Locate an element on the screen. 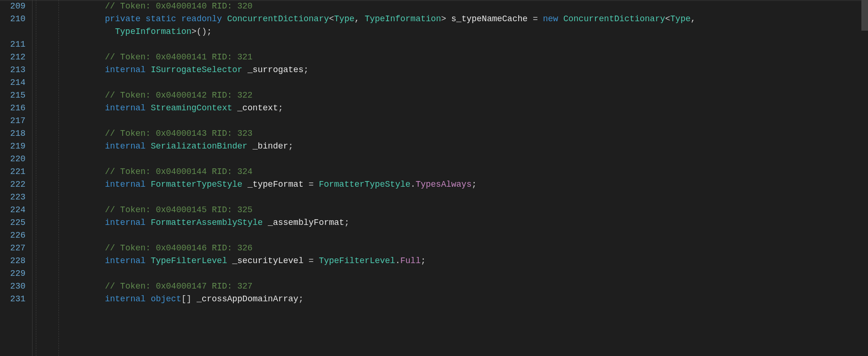 This screenshot has width=868, height=356. line-number: 211 is located at coordinates (16, 44).